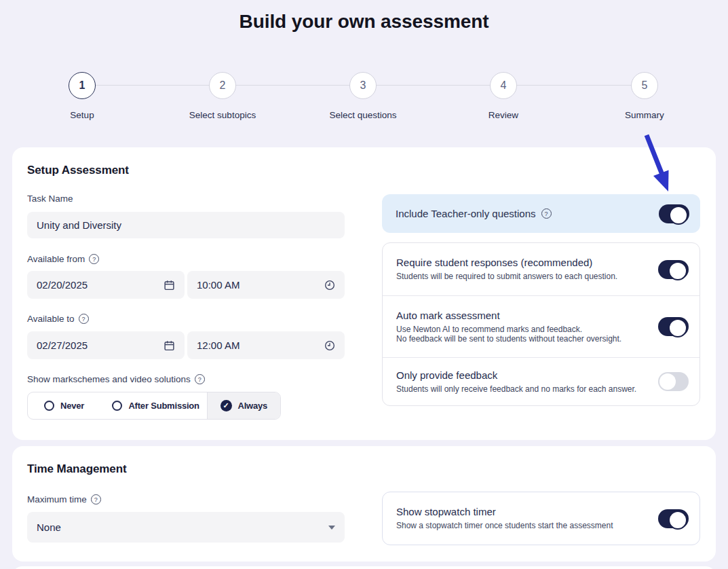 The image size is (728, 569). Describe the element at coordinates (116, 379) in the screenshot. I see `markschemes-label: Show markschemes and video solutions ?` at that location.